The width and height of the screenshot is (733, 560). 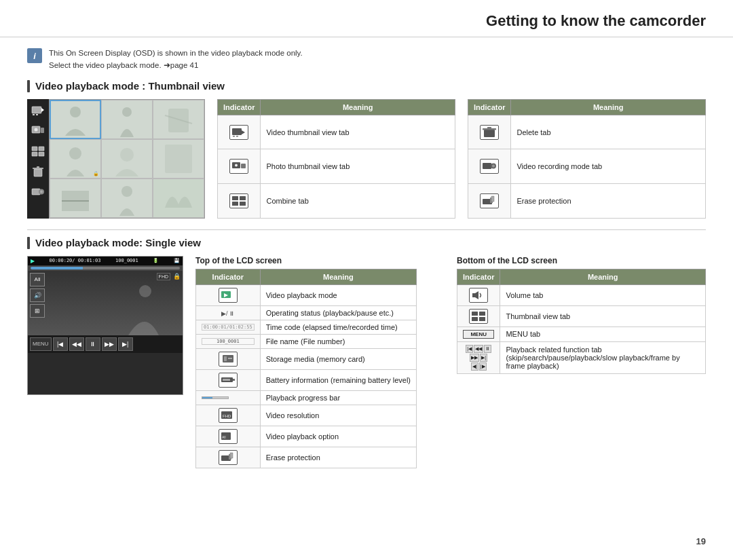 I want to click on icon-cell-photo-thumb, so click(x=239, y=167).